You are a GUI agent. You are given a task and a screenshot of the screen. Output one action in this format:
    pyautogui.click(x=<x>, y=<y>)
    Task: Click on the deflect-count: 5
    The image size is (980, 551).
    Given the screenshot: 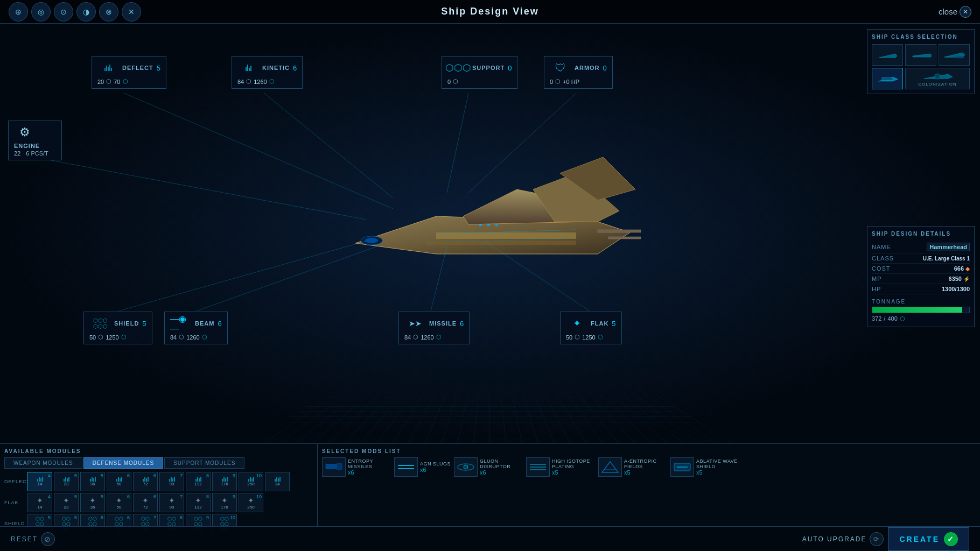 What is the action you would take?
    pyautogui.click(x=158, y=68)
    